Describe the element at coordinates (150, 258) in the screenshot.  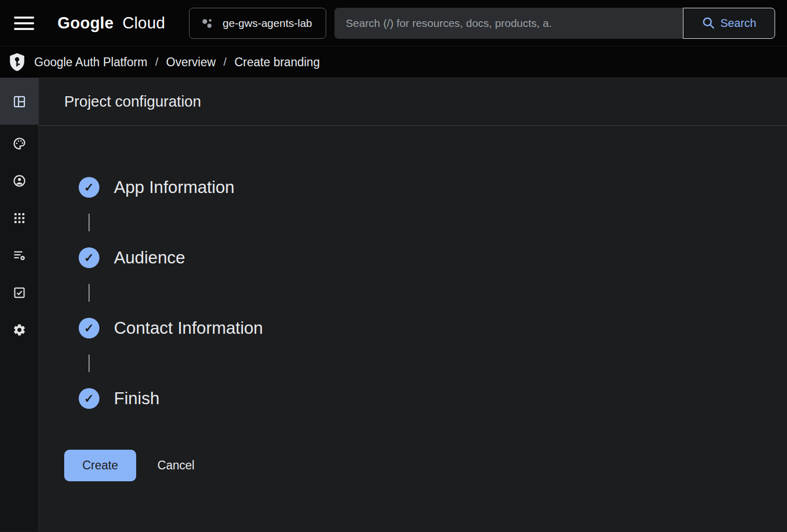
I see `step-label: Audience` at that location.